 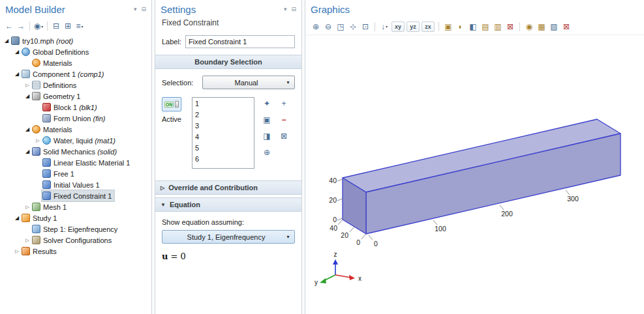 I want to click on boundary-list-item: 3, so click(x=223, y=126).